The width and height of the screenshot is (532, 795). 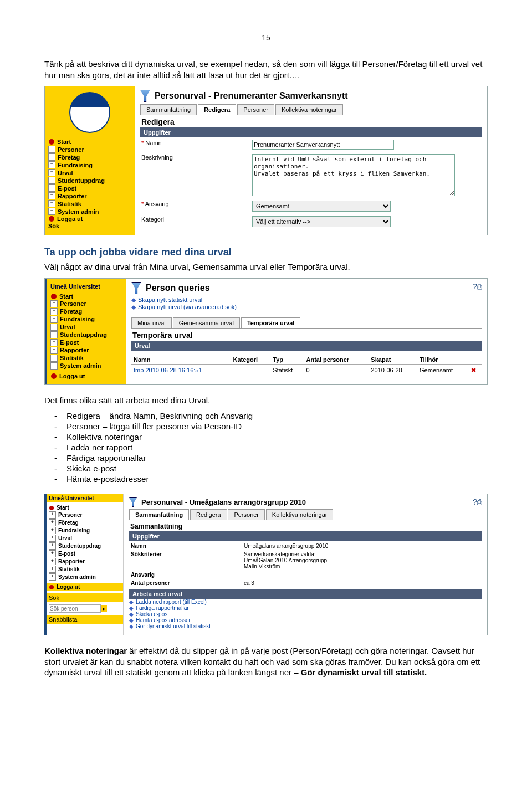 What do you see at coordinates (305, 525) in the screenshot?
I see `section-title: Sammanfattning` at bounding box center [305, 525].